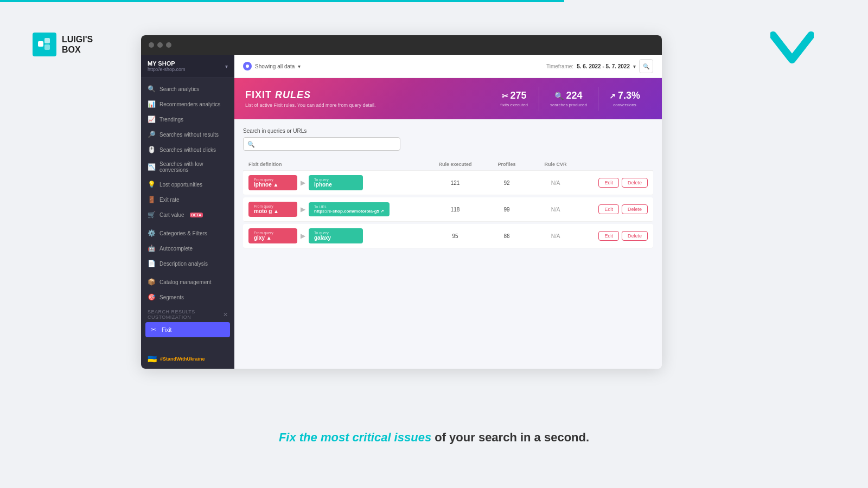 This screenshot has height=488, width=868. What do you see at coordinates (188, 134) in the screenshot?
I see `sidebar-item-searches-without-results: 🔎 Searches without results` at bounding box center [188, 134].